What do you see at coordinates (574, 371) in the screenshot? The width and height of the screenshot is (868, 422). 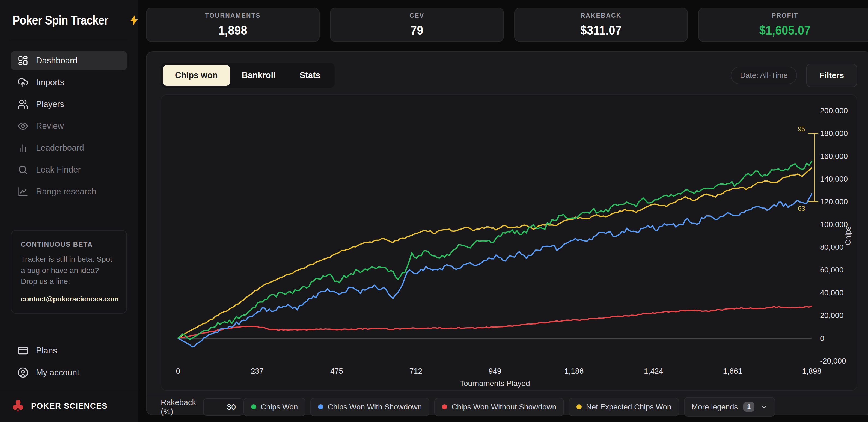 I see `x-tick-label: 1,186` at bounding box center [574, 371].